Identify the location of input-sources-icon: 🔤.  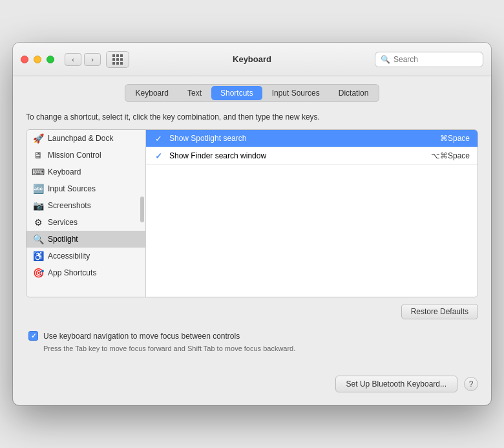
(38, 189).